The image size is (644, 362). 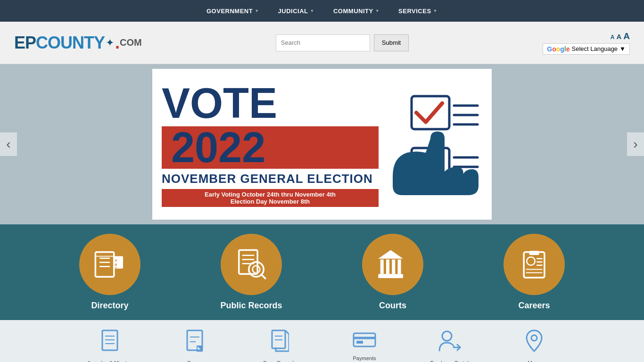 I want to click on site-logo: EPCOUNTY✦.COM, so click(x=78, y=43).